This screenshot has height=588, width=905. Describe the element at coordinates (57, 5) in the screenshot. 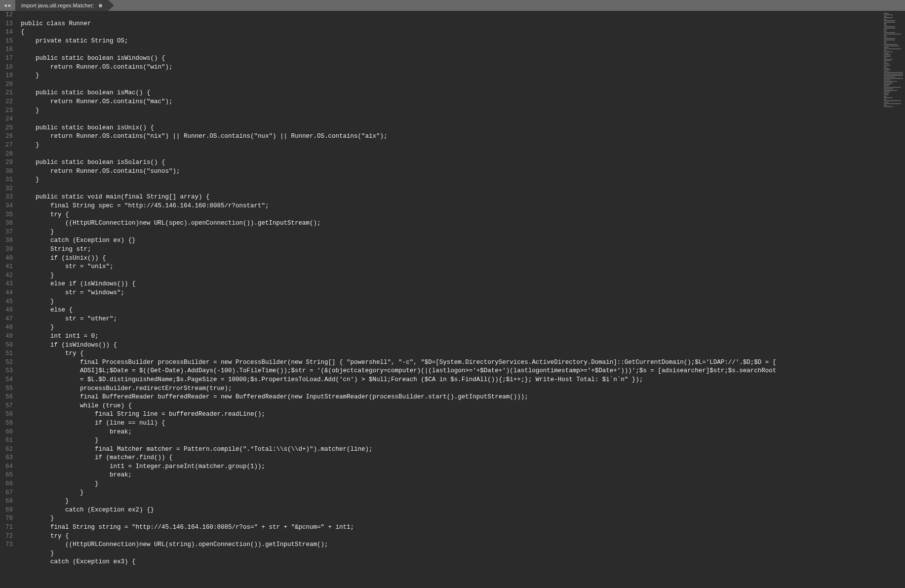

I see `tab-title: import java.util.regex.Matcher;` at that location.